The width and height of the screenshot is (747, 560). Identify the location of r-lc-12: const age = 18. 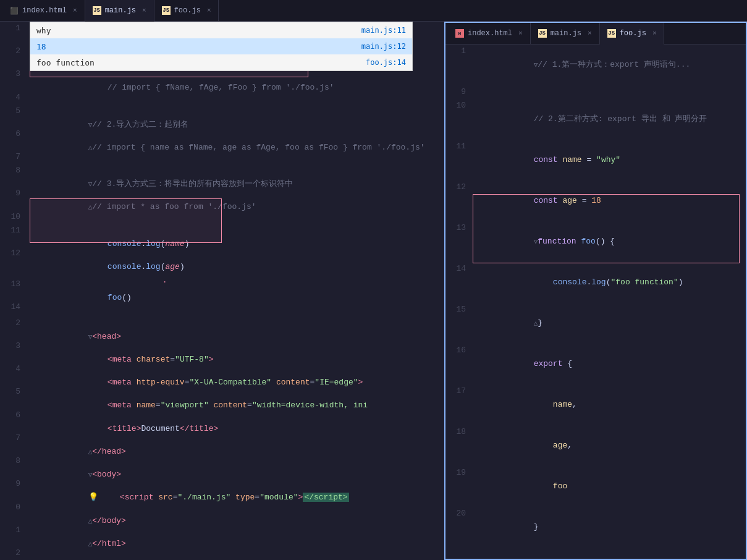
(609, 201).